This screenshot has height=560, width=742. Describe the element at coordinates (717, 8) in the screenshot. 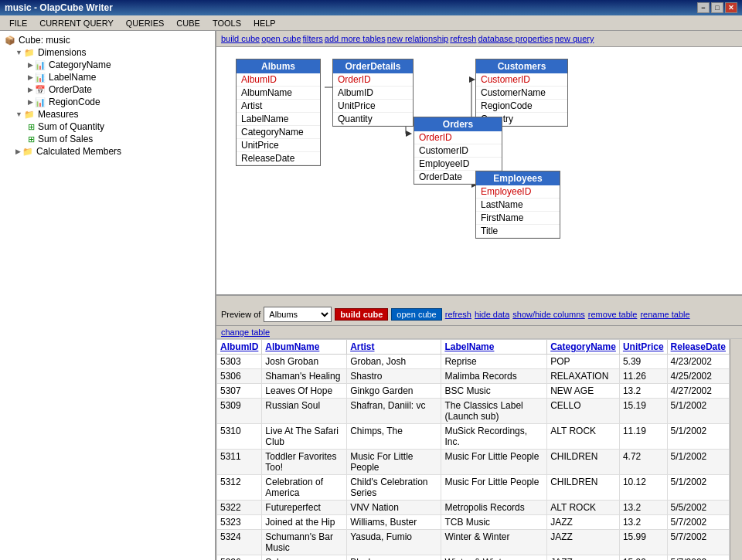

I see `maximize-button: □` at that location.